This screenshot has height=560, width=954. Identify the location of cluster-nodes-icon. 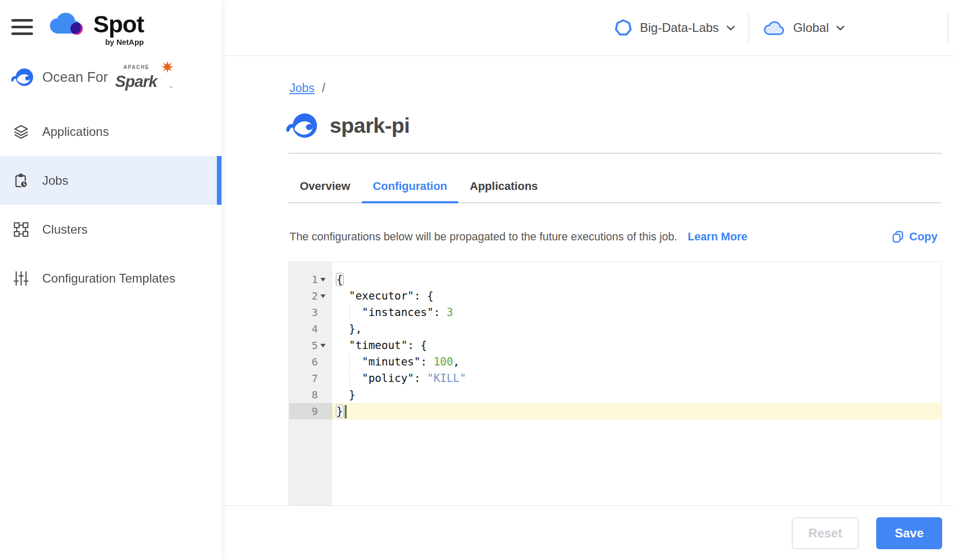
(21, 230).